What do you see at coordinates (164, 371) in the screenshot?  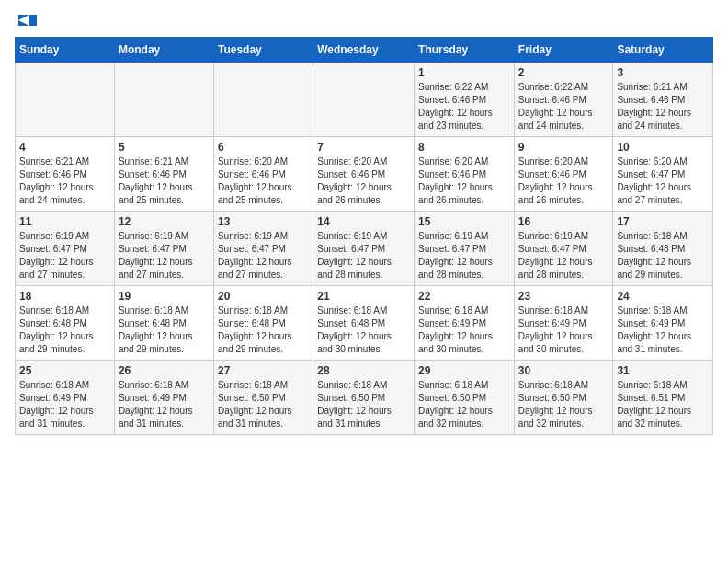 I see `day-number: 26` at bounding box center [164, 371].